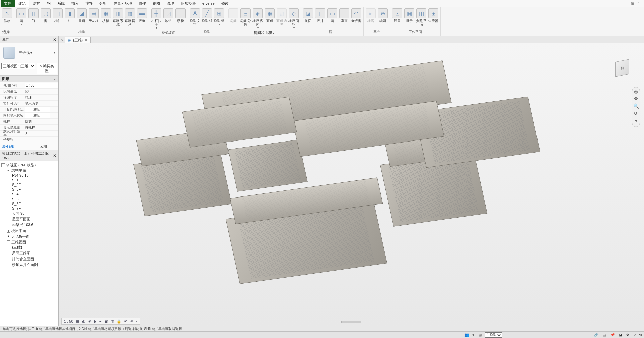 This screenshot has width=644, height=338. What do you see at coordinates (383, 15) in the screenshot?
I see `grid-button: ⊕轴网` at bounding box center [383, 15].